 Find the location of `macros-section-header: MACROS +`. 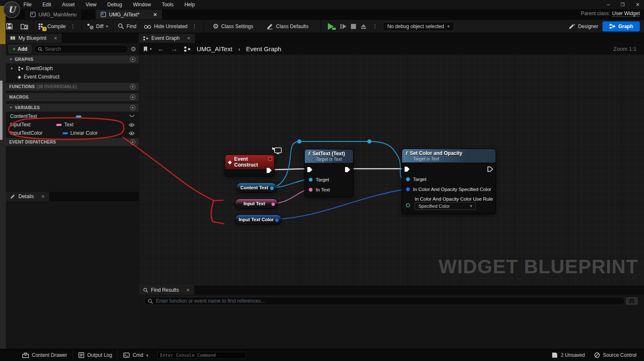

macros-section-header: MACROS + is located at coordinates (72, 97).